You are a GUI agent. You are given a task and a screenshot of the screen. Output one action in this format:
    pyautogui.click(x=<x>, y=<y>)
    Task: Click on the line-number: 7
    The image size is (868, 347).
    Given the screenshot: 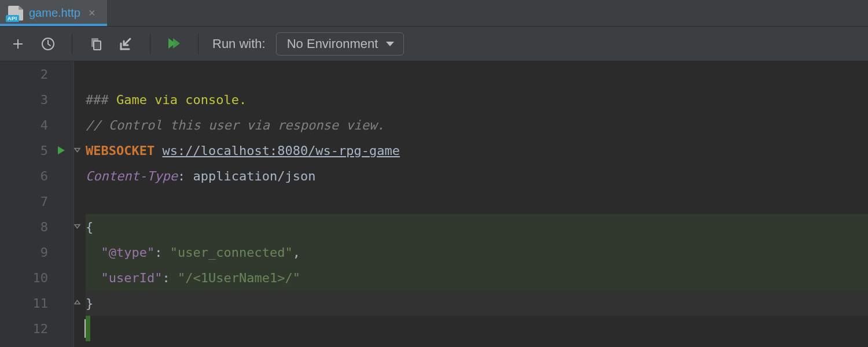 What is the action you would take?
    pyautogui.click(x=44, y=201)
    